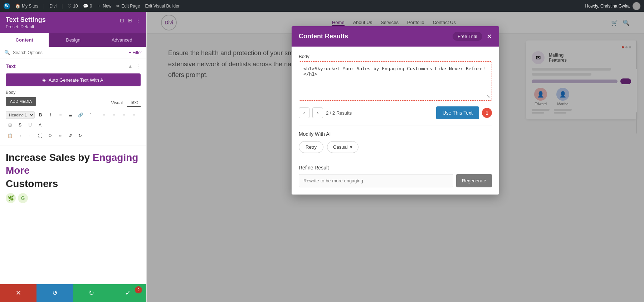  I want to click on resize-handle: ⤡, so click(488, 96).